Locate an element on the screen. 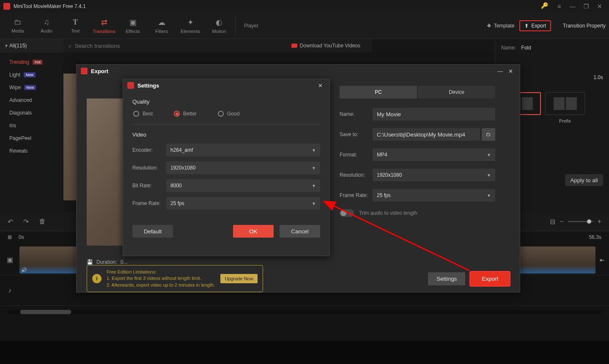  sidebar-item-iris: Iris is located at coordinates (32, 126).